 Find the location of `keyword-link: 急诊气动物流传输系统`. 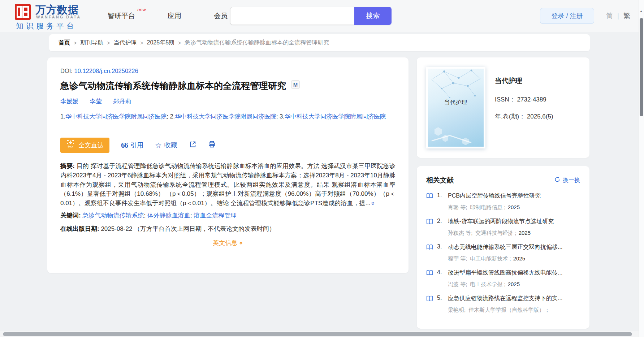

keyword-link: 急诊气动物流传输系统 is located at coordinates (113, 215).